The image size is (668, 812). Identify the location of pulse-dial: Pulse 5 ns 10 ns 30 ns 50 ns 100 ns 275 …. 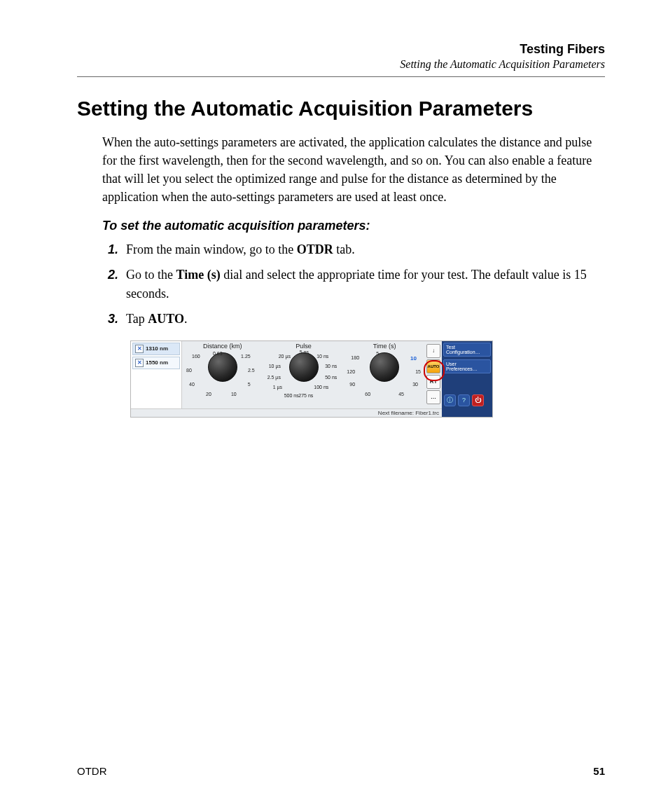
(304, 375).